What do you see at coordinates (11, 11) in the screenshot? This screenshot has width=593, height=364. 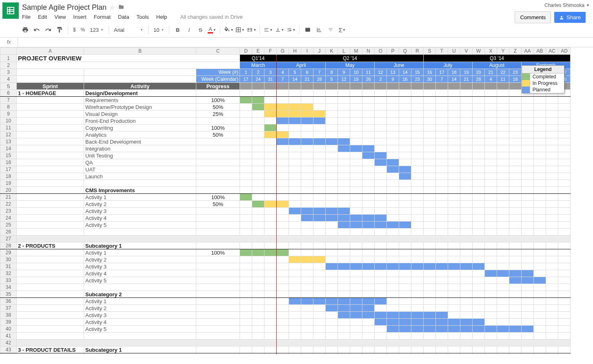 I see `sheets-app-icon` at bounding box center [11, 11].